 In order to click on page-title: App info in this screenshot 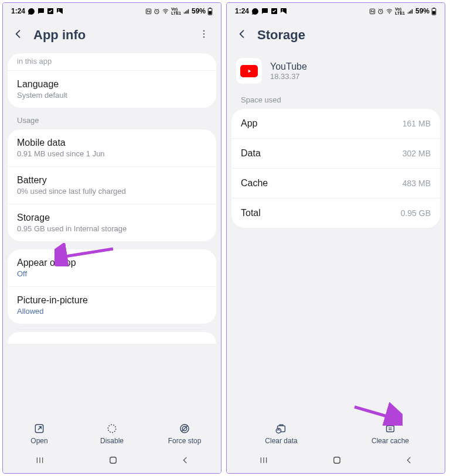, I will do `click(60, 35)`.